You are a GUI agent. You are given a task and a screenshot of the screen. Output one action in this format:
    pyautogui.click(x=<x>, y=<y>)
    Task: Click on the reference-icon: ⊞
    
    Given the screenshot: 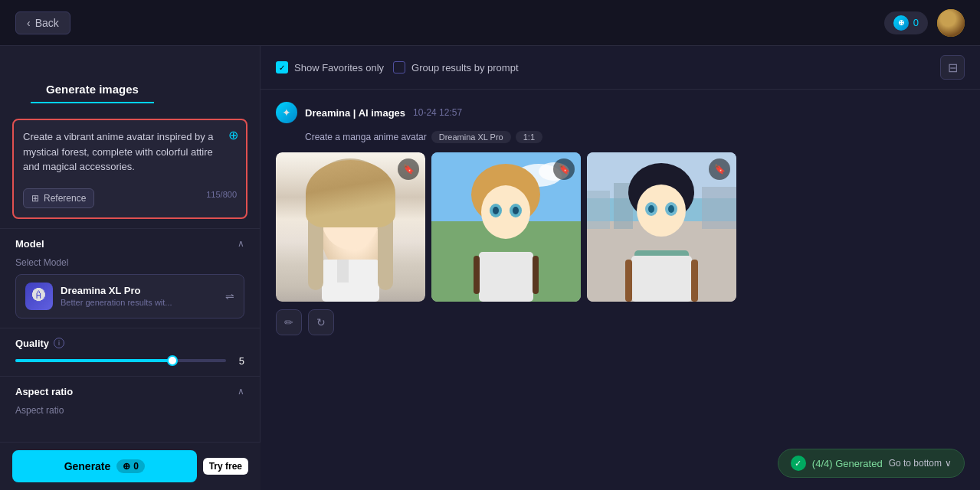 What is the action you would take?
    pyautogui.click(x=35, y=198)
    